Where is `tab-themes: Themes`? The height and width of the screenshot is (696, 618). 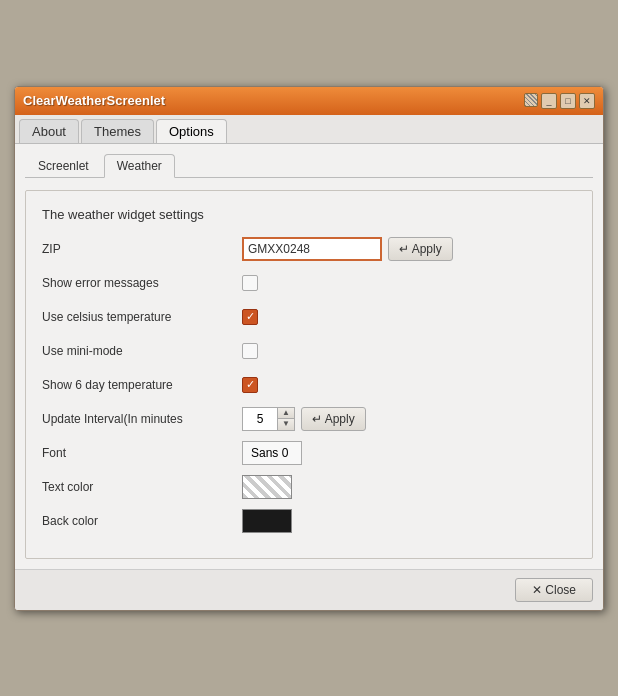 tab-themes: Themes is located at coordinates (118, 131).